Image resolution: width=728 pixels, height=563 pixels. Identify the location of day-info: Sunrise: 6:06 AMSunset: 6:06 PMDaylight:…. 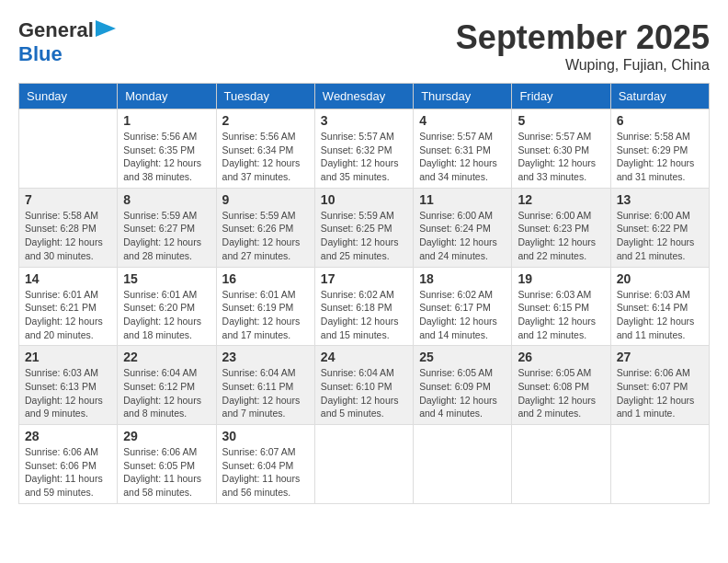
(68, 473).